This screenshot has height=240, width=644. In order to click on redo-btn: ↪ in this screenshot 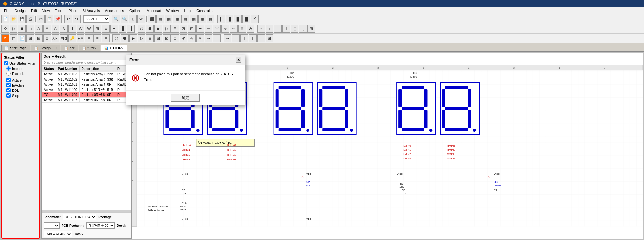, I will do `click(77, 19)`.